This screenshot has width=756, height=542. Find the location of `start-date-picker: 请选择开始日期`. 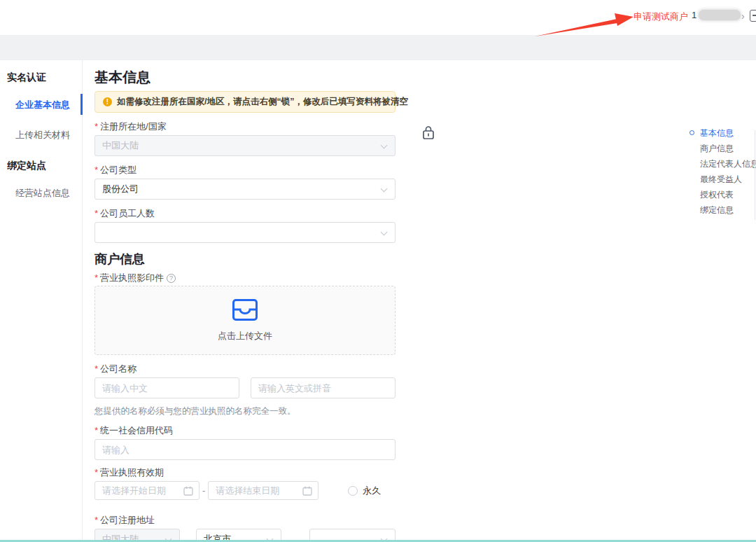

start-date-picker: 请选择开始日期 is located at coordinates (147, 490).